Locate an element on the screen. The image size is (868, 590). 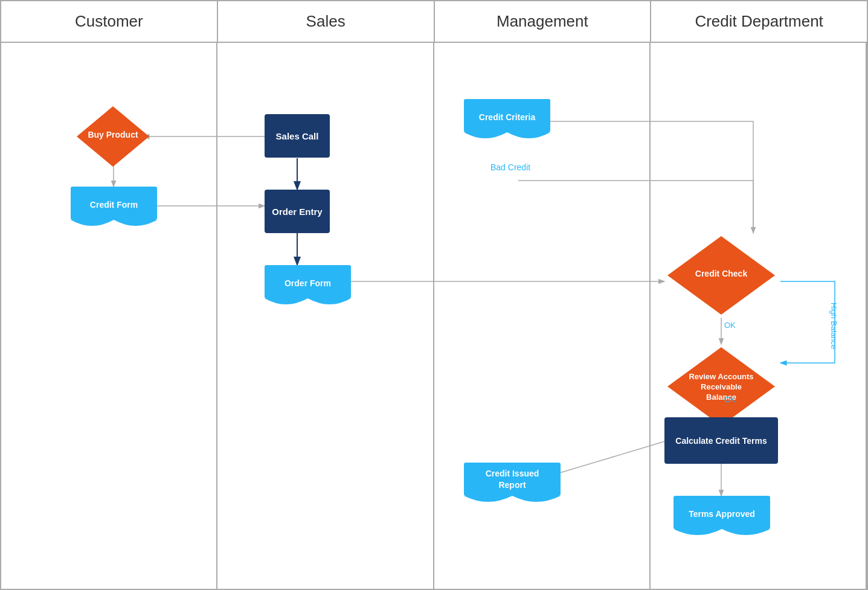
svg-text: Review Accounts is located at coordinates (721, 377).